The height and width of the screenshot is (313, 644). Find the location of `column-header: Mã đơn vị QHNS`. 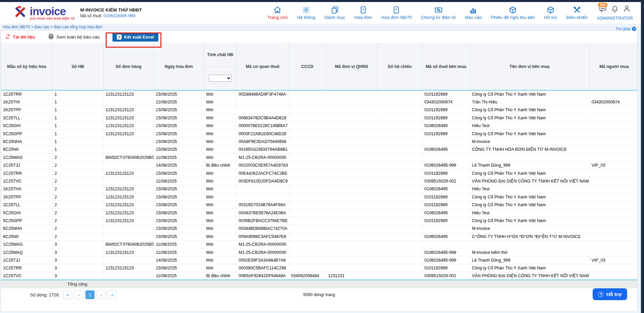

column-header: Mã đơn vị QHNS is located at coordinates (352, 67).